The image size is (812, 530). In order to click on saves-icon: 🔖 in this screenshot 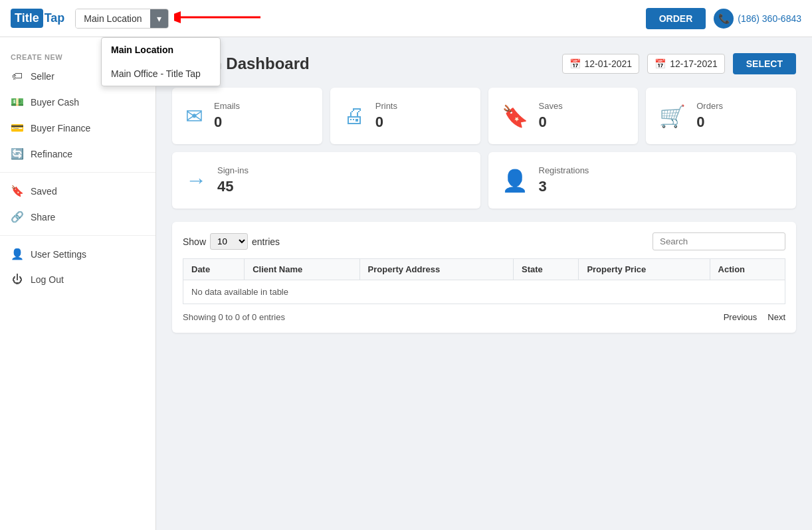, I will do `click(515, 116)`.